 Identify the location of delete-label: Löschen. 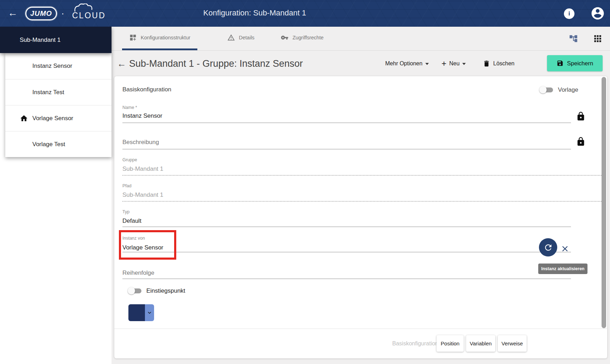
(504, 64).